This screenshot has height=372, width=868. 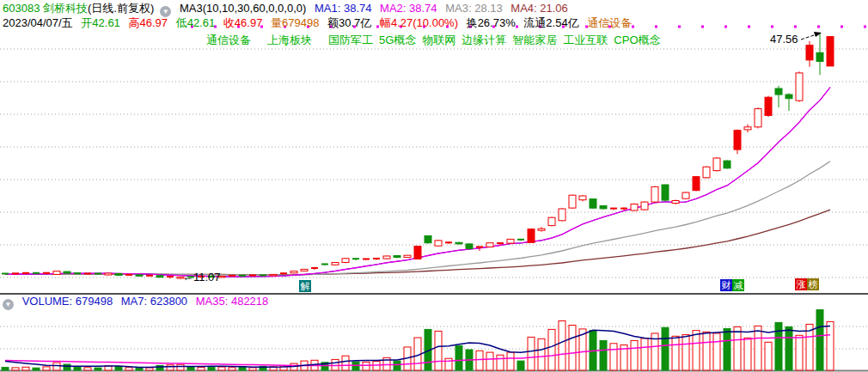 I want to click on quote-open: 开42.61, so click(x=101, y=22).